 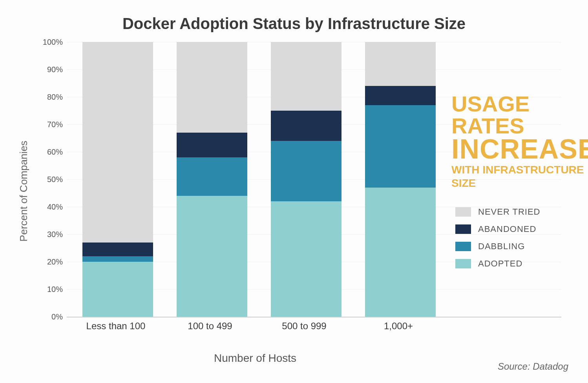 What do you see at coordinates (509, 212) in the screenshot?
I see `legend-label: NEVER TRIED` at bounding box center [509, 212].